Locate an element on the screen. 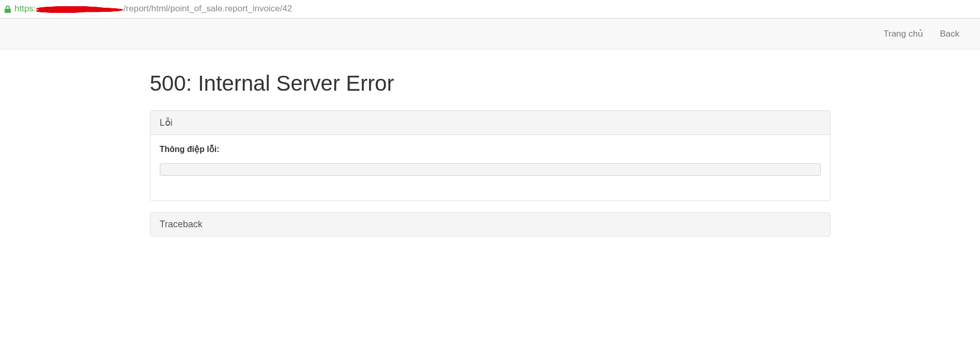 The height and width of the screenshot is (354, 980). top-nav: Trang chủ Back is located at coordinates (490, 34).